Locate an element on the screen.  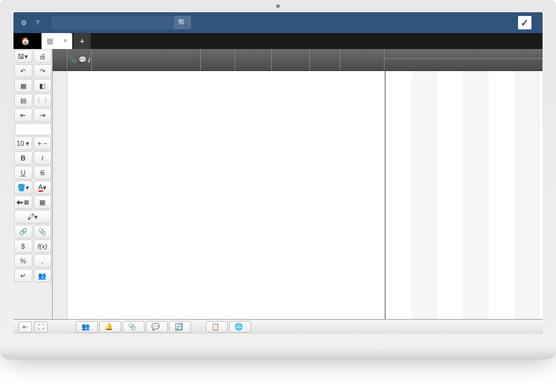
currency-button: $ is located at coordinates (23, 246).